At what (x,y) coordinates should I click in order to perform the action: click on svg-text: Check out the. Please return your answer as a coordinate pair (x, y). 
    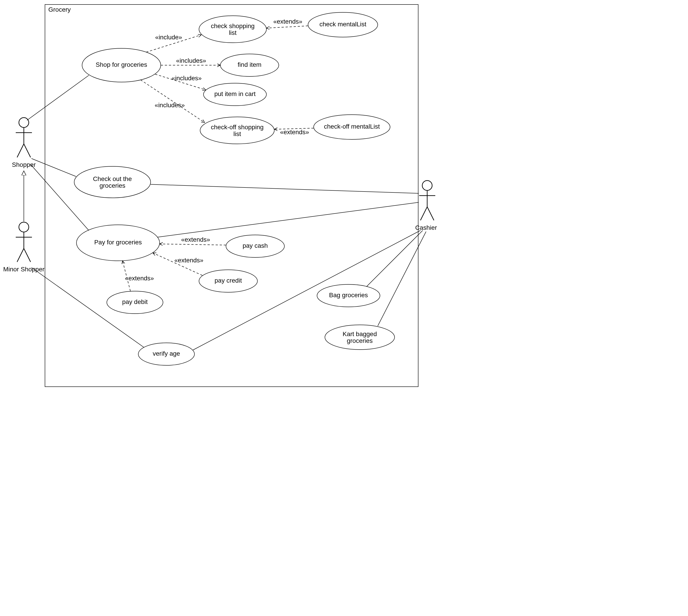
    Looking at the image, I should click on (112, 179).